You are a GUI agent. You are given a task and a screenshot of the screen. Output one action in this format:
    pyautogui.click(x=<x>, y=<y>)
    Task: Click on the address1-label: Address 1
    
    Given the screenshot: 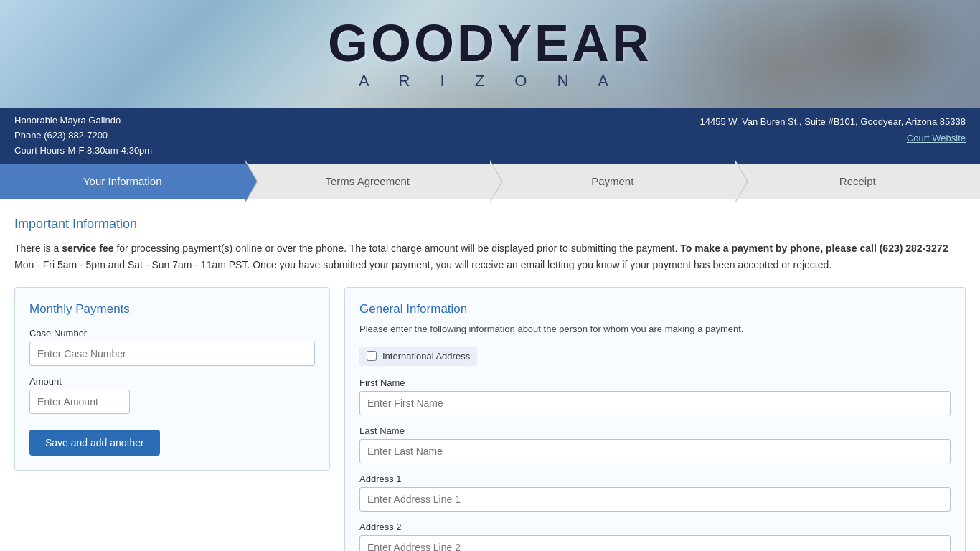 What is the action you would take?
    pyautogui.click(x=655, y=479)
    